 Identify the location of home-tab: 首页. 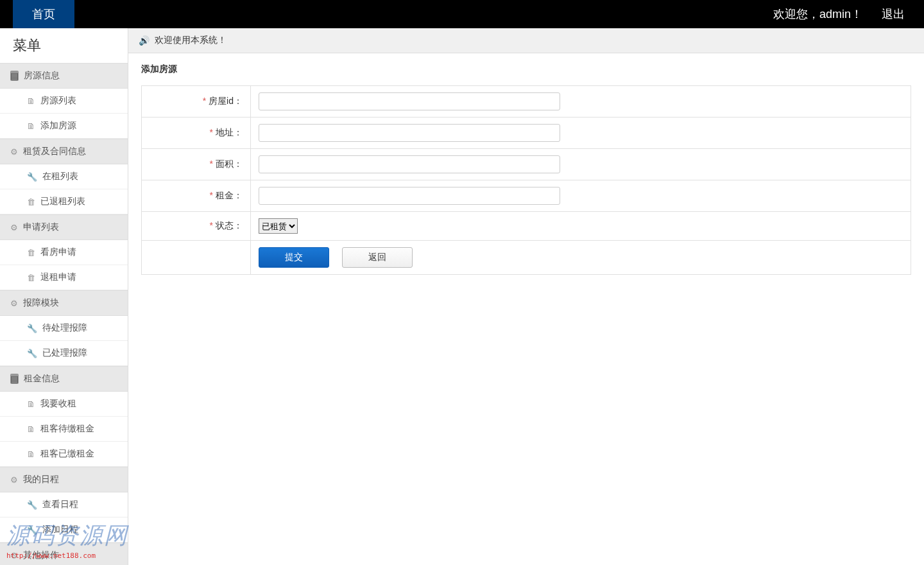
(44, 14).